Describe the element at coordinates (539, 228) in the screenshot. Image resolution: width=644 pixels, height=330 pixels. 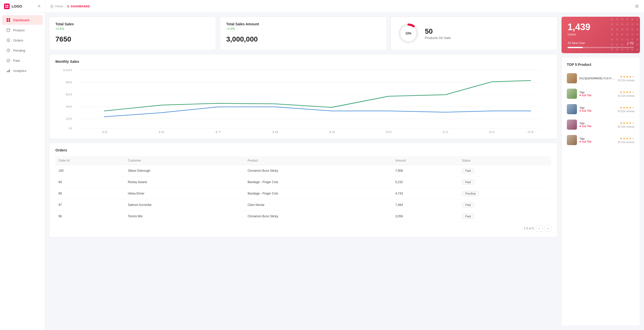
I see `prev-page-button: ‹` at that location.